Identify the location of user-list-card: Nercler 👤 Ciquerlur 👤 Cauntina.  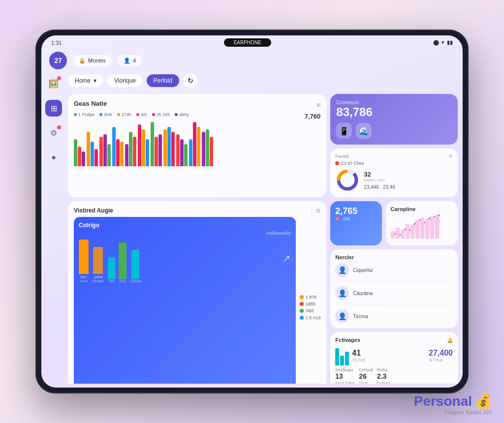
(394, 289).